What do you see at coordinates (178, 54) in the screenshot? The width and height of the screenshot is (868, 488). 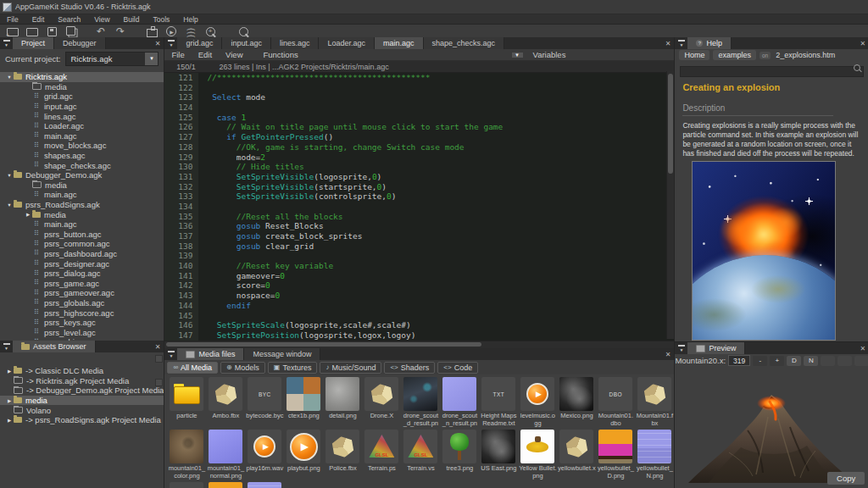 I see `editor-menu-file: File` at bounding box center [178, 54].